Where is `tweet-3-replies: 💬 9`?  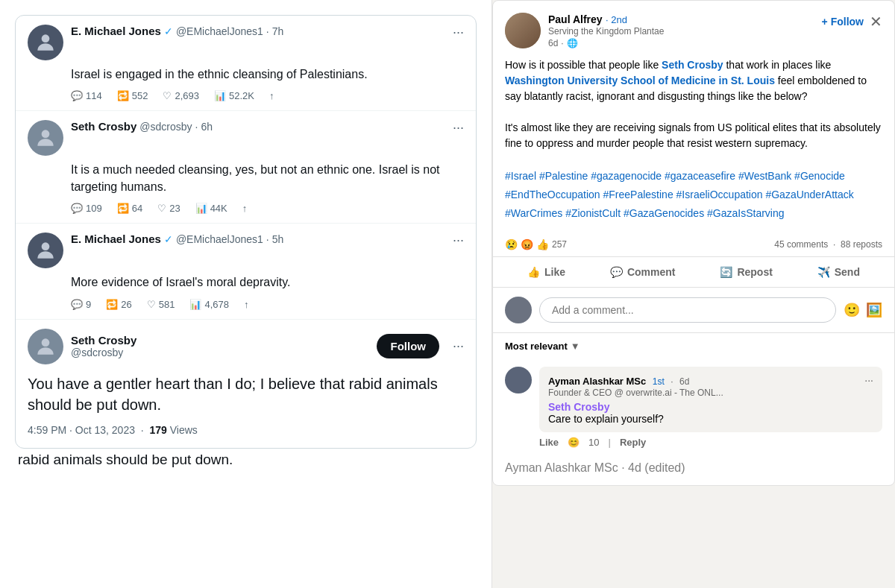 tweet-3-replies: 💬 9 is located at coordinates (81, 304).